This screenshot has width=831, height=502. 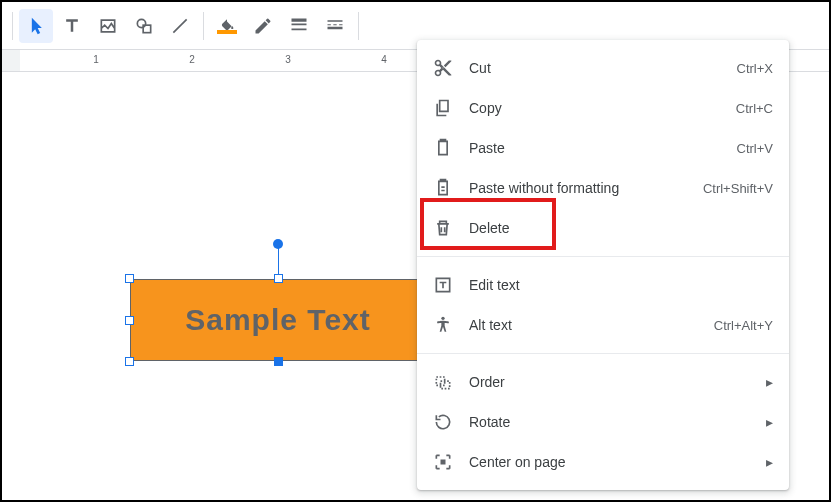 What do you see at coordinates (443, 188) in the screenshot?
I see `paste-plain-icon` at bounding box center [443, 188].